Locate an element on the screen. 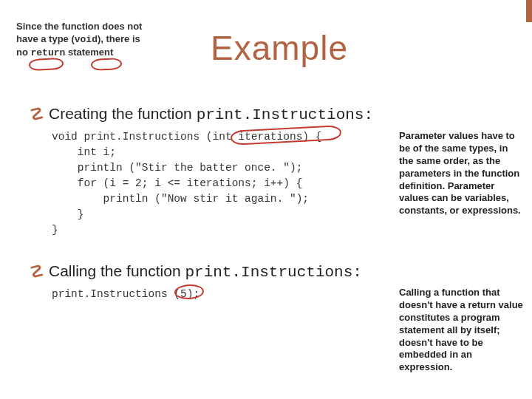 Image resolution: width=532 pixels, height=399 pixels. annotation-parameters: Parameter values have to be of the same … is located at coordinates (462, 174).